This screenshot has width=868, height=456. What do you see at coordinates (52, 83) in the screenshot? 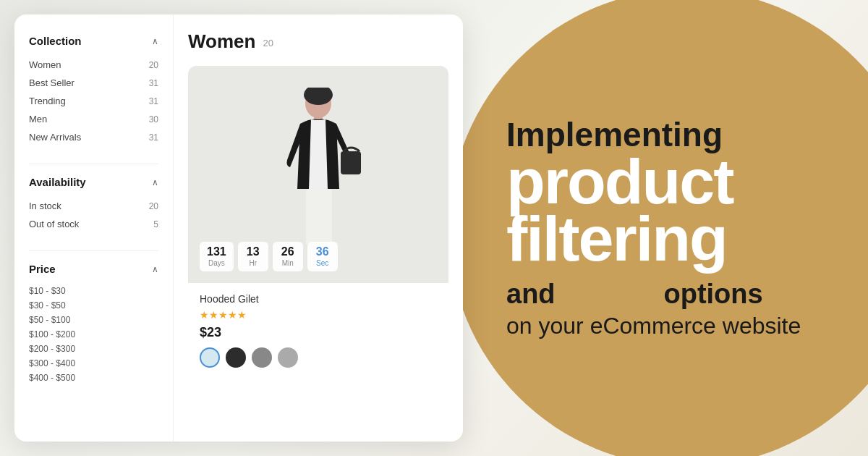
I see `filter-label-bestseller: Best Seller` at bounding box center [52, 83].